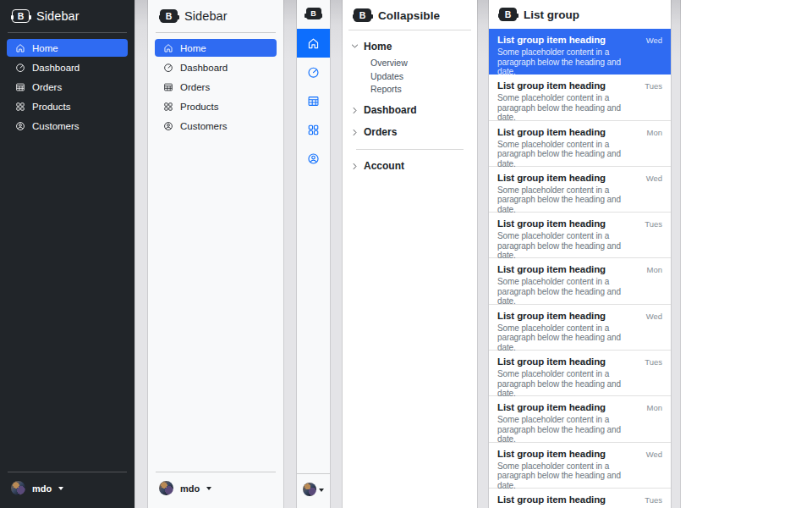 Image resolution: width=812 pixels, height=508 pixels. Describe the element at coordinates (313, 158) in the screenshot. I see `nav-item-customers` at that location.